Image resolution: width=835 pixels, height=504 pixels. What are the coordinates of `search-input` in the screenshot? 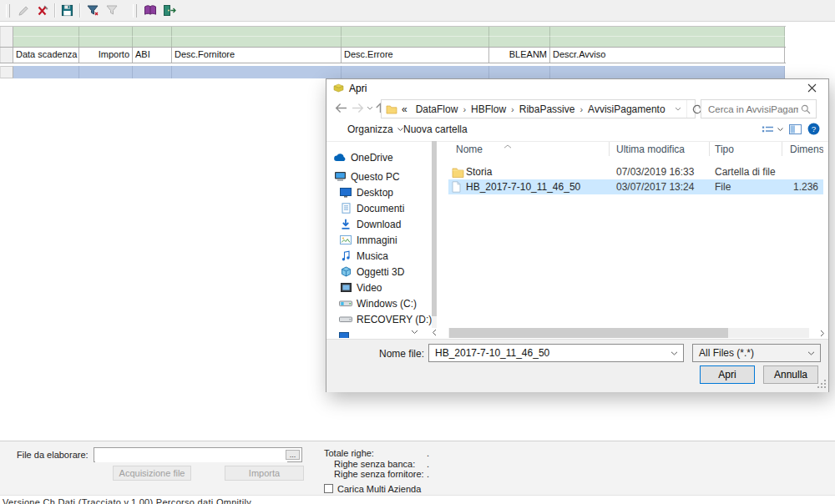 It's located at (753, 109).